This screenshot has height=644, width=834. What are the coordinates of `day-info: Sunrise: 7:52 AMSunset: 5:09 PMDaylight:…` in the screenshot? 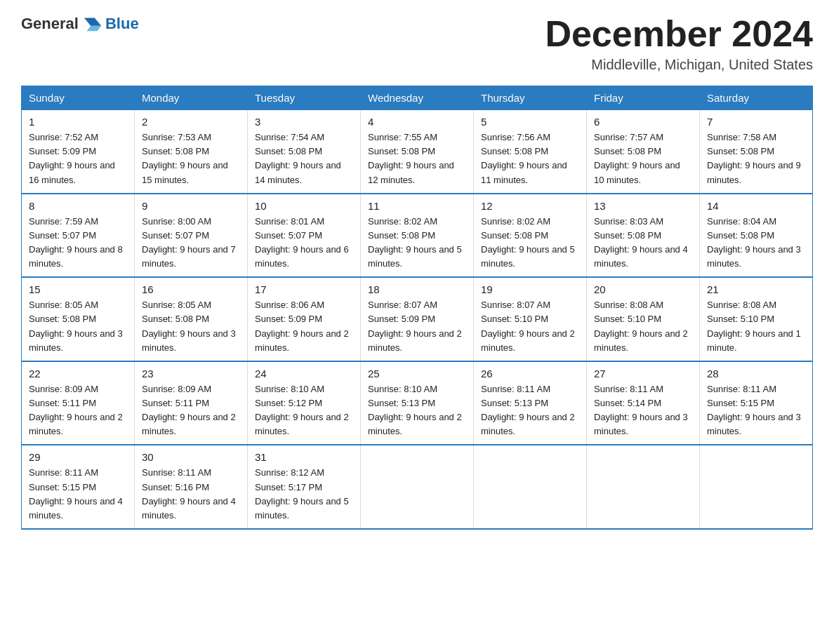 It's located at (78, 159).